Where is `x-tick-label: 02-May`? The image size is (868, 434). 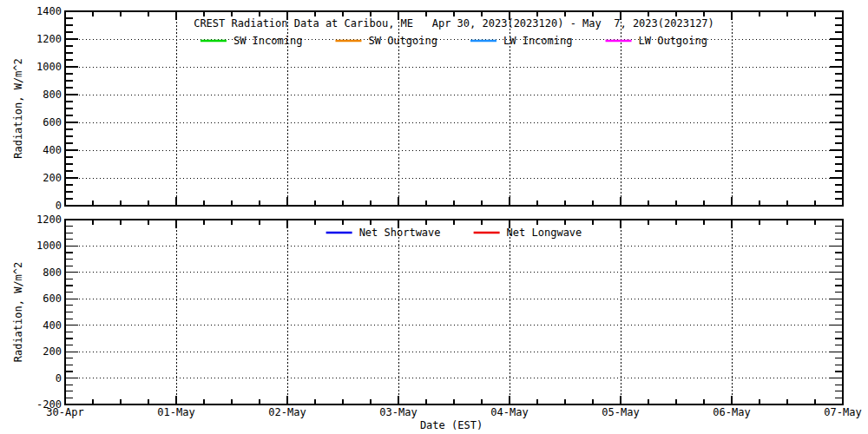 x-tick-label: 02-May is located at coordinates (286, 412).